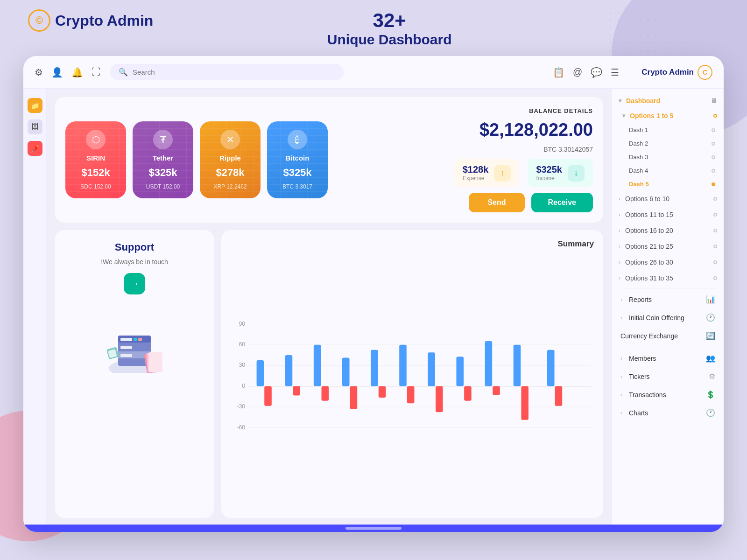  Describe the element at coordinates (668, 358) in the screenshot. I see `sidebar-members: ‹ Members 👥` at that location.